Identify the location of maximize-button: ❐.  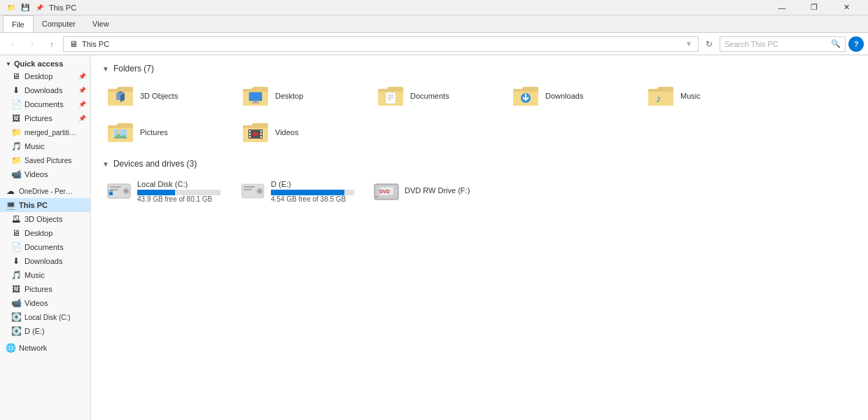
(814, 8).